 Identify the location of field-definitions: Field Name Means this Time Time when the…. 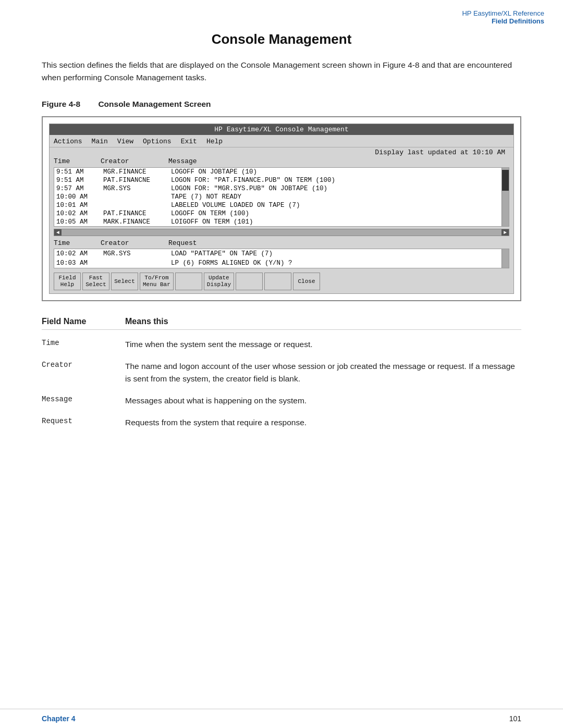
(282, 373).